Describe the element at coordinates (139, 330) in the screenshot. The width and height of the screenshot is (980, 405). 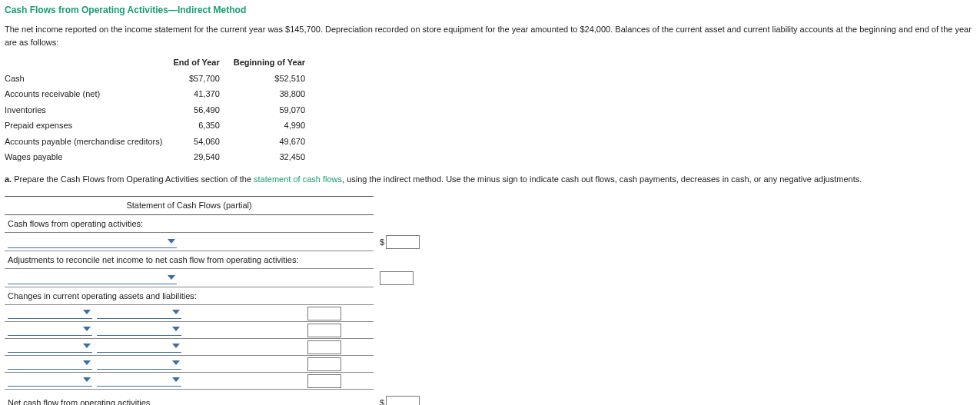
I see `scf-dropdown-4b` at that location.